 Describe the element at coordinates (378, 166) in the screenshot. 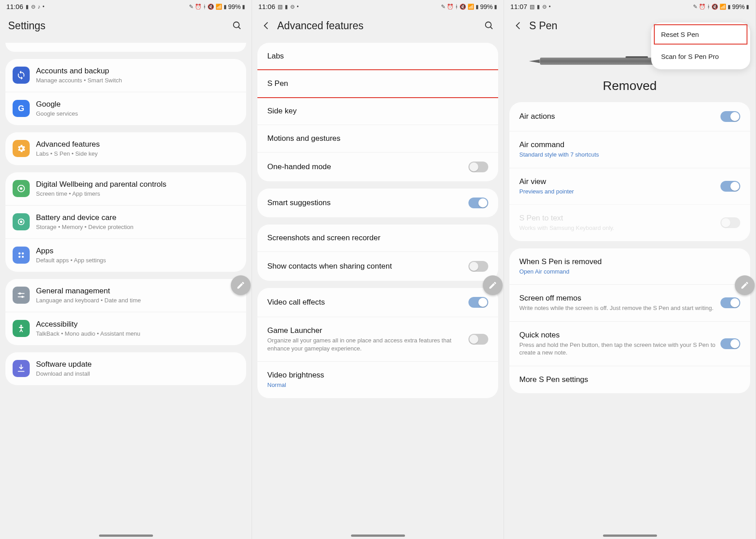

I see `row-one-handed: One-handed mode` at that location.